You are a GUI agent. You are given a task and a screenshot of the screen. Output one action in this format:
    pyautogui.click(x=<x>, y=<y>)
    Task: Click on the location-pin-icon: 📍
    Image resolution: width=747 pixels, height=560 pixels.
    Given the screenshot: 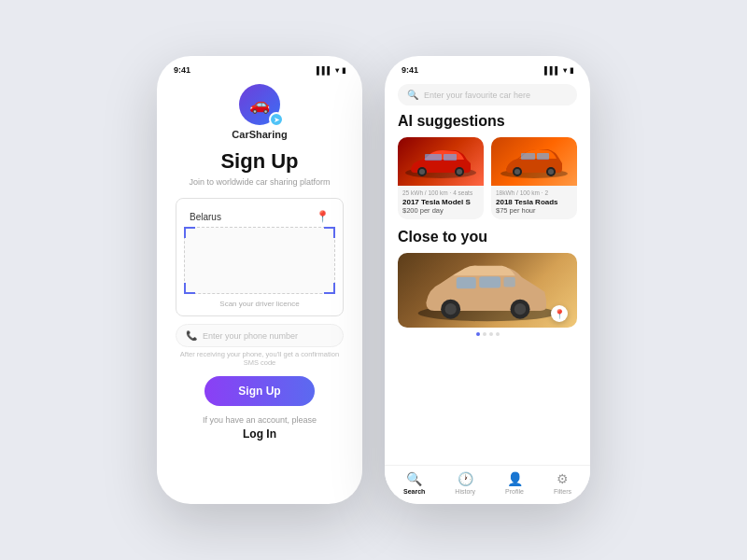 What is the action you would take?
    pyautogui.click(x=323, y=217)
    